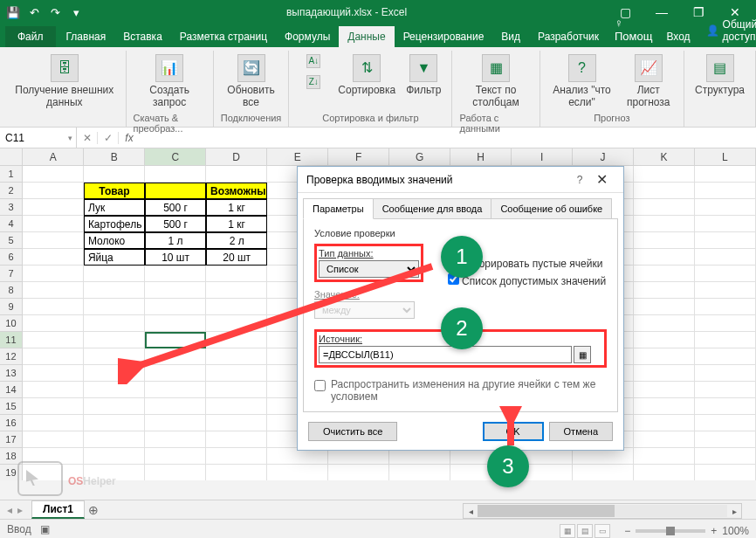  What do you see at coordinates (45, 529) in the screenshot?
I see `macro-icon: ▣` at bounding box center [45, 529].